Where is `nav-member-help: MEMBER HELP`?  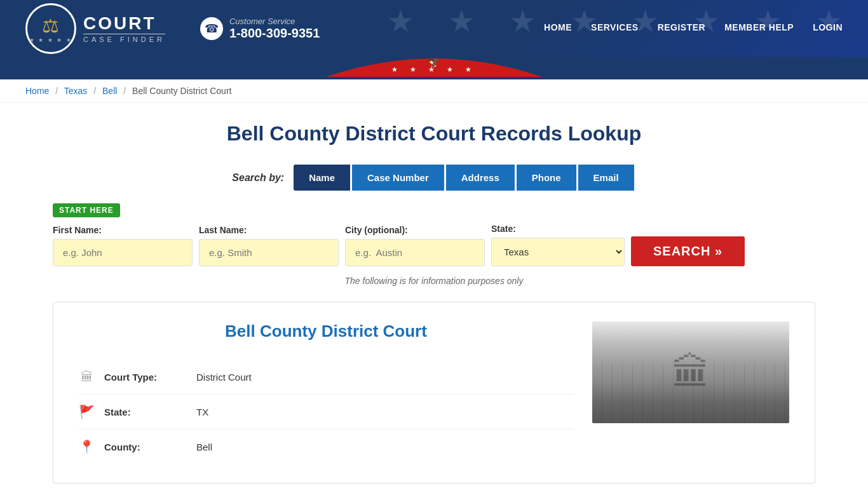 nav-member-help: MEMBER HELP is located at coordinates (759, 29).